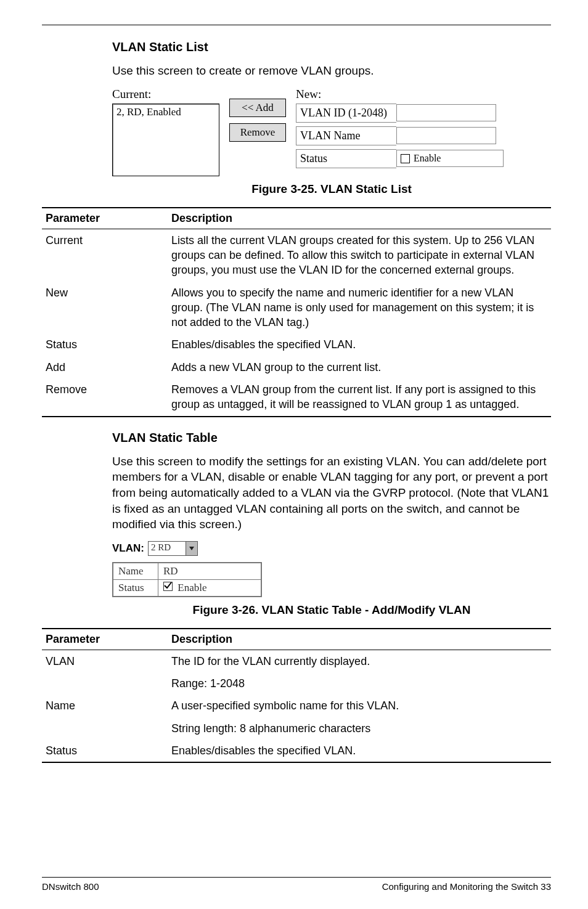 Image resolution: width=588 pixels, height=909 pixels. What do you see at coordinates (258, 108) in the screenshot?
I see `add-button: << Add` at bounding box center [258, 108].